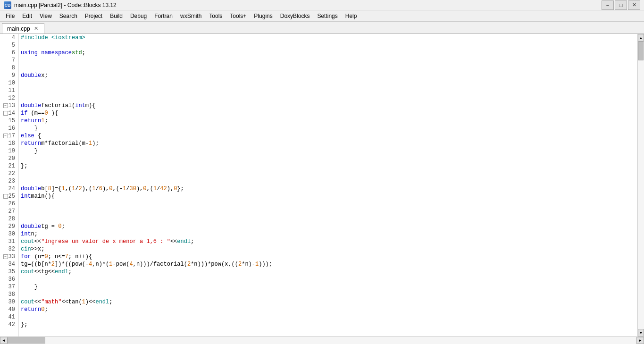 This screenshot has width=644, height=344. What do you see at coordinates (328, 136) in the screenshot?
I see `code-line-17: else {` at bounding box center [328, 136].